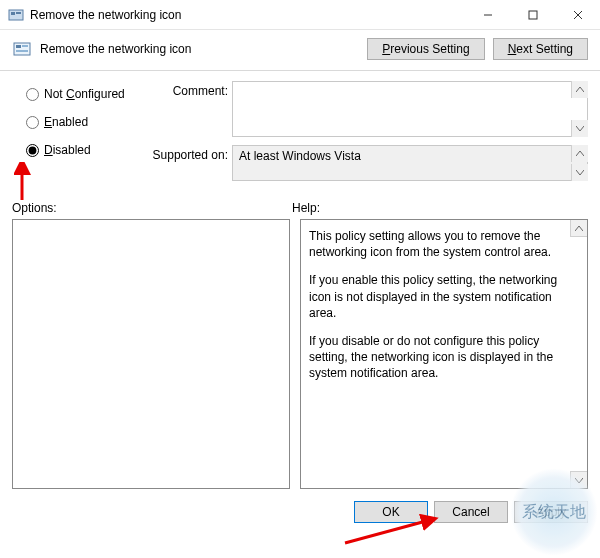  What do you see at coordinates (187, 90) in the screenshot?
I see `comment-label: Comment:` at bounding box center [187, 90].